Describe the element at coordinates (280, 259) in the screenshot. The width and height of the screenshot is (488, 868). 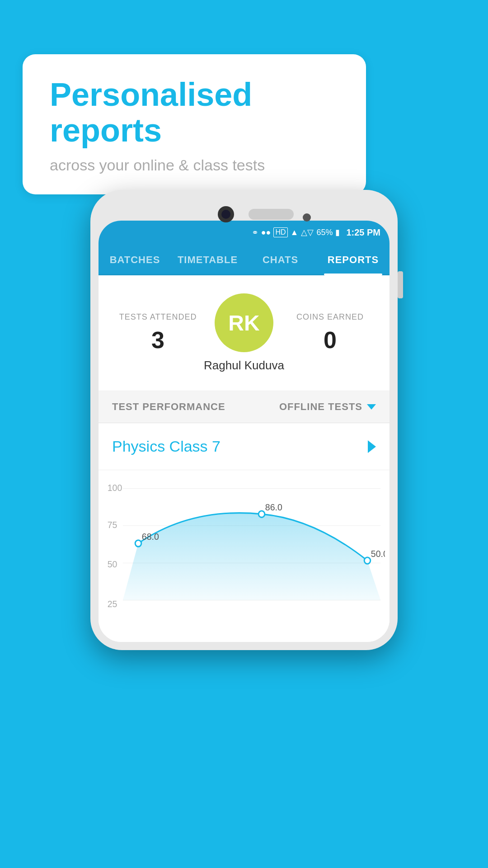
I see `tab-chats: CHATS` at that location.